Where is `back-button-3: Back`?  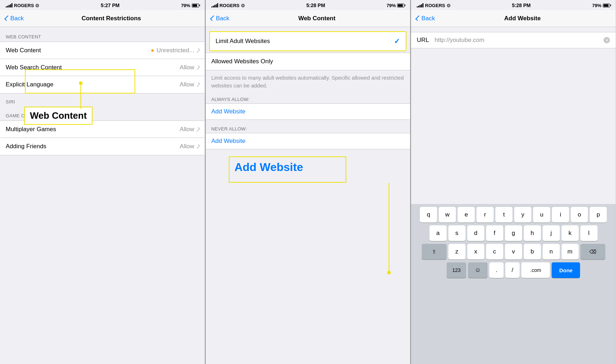
back-button-3: Back is located at coordinates (426, 18).